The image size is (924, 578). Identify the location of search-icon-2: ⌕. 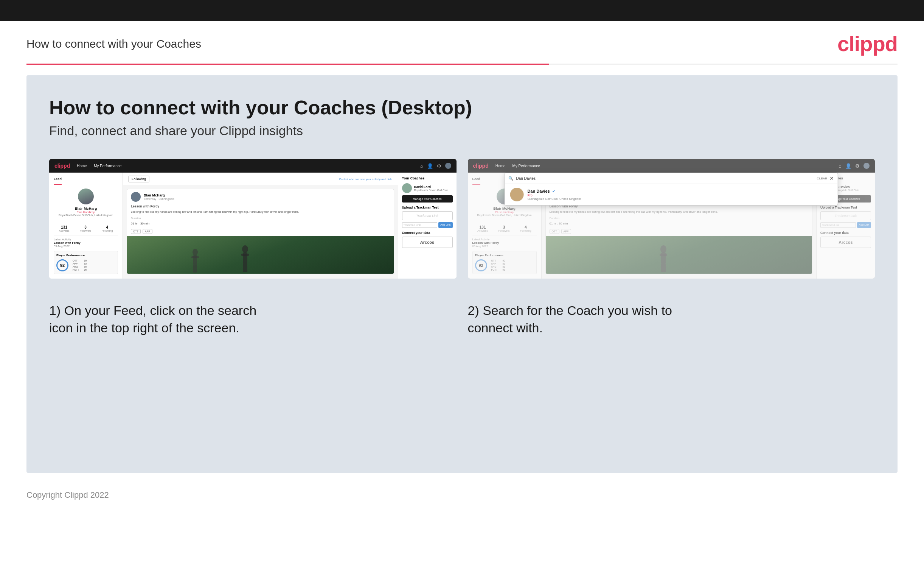
(840, 166).